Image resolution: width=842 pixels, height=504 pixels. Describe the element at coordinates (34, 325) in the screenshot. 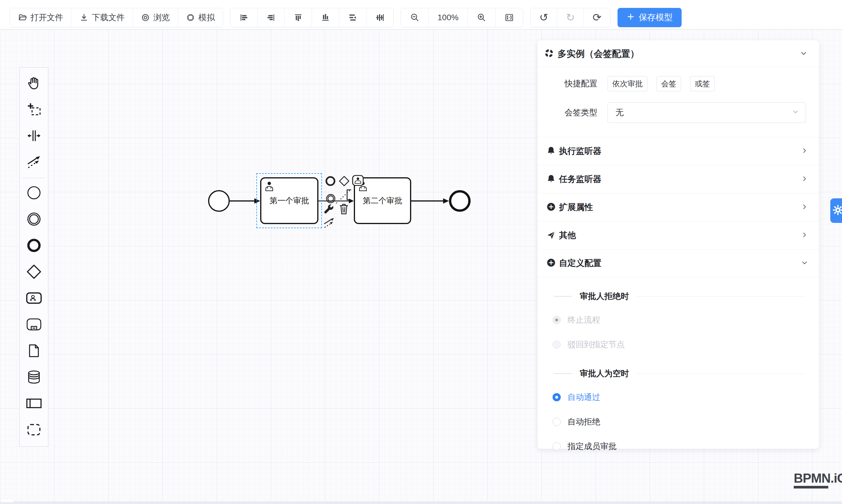

I see `palette-subprocess` at that location.